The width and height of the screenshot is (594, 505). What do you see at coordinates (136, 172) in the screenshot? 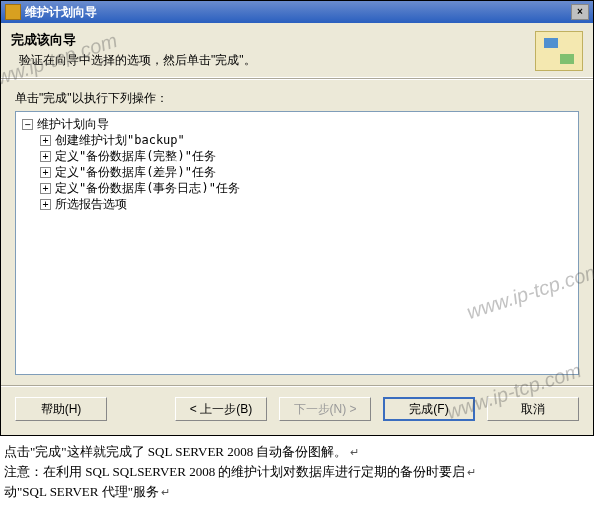
I see `tree-item-label: 定义"备份数据库(差异)"任务` at bounding box center [136, 172].